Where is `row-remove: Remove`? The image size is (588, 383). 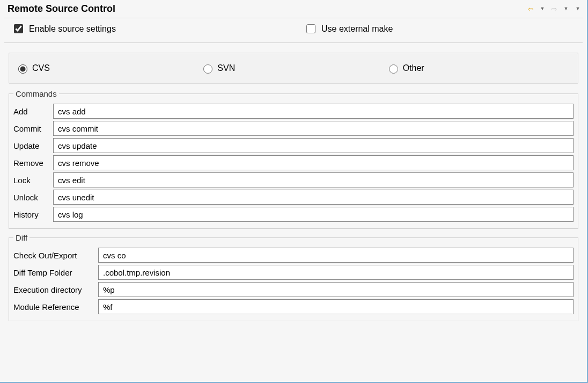 row-remove: Remove is located at coordinates (293, 163).